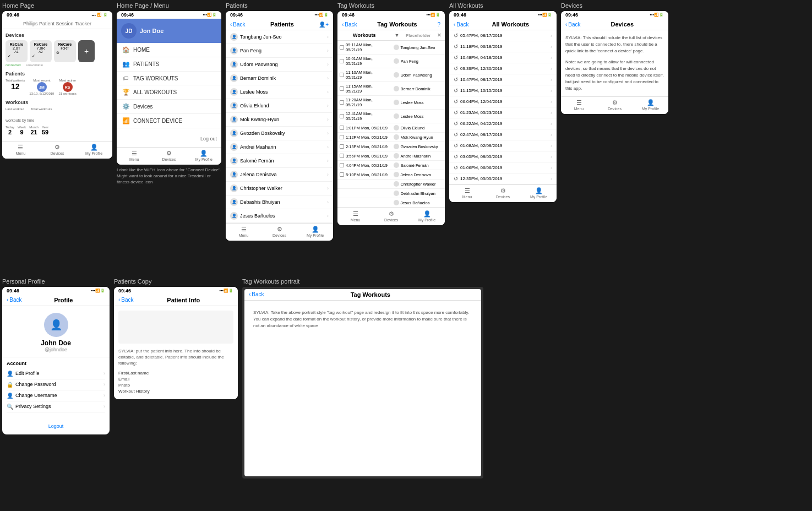  What do you see at coordinates (56, 407) in the screenshot?
I see `account-privacy: 🔍 Privacy Settings ›` at bounding box center [56, 407].